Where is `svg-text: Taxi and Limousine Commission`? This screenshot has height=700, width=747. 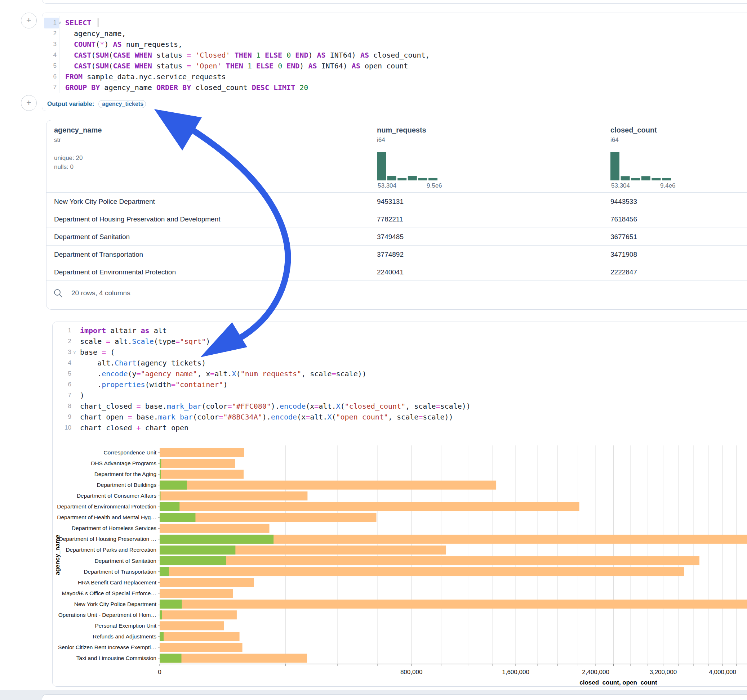 svg-text: Taxi and Limousine Commission is located at coordinates (116, 658).